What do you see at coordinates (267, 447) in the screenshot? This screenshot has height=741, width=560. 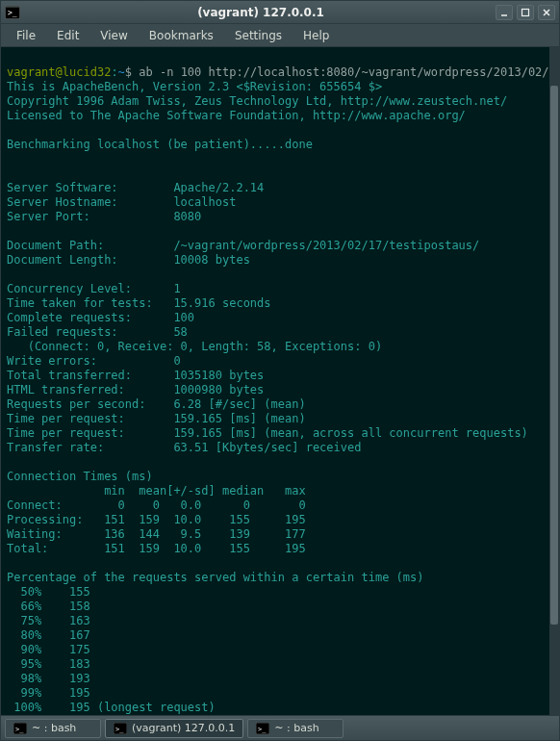 I see `value: 63.51 [Kbytes/sec] received` at bounding box center [267, 447].